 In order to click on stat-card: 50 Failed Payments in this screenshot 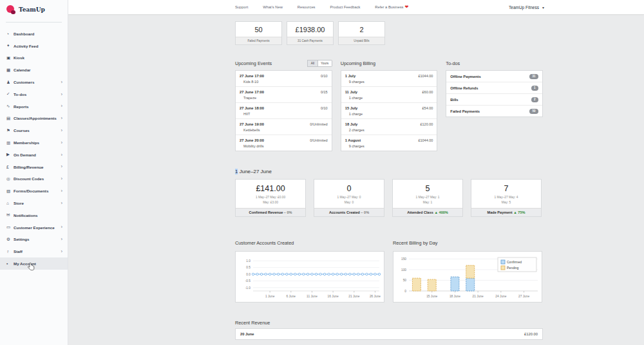, I will do `click(259, 33)`.